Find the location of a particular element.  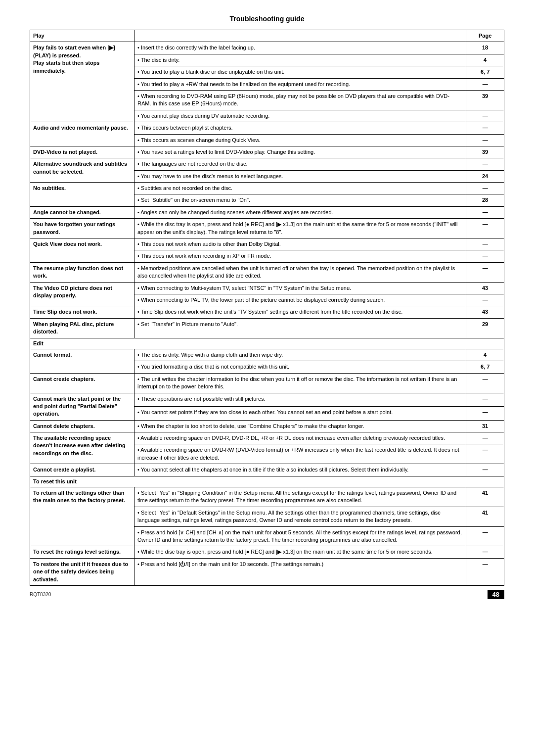

problem-cell: DVD-Video is not played. is located at coordinates (82, 152).